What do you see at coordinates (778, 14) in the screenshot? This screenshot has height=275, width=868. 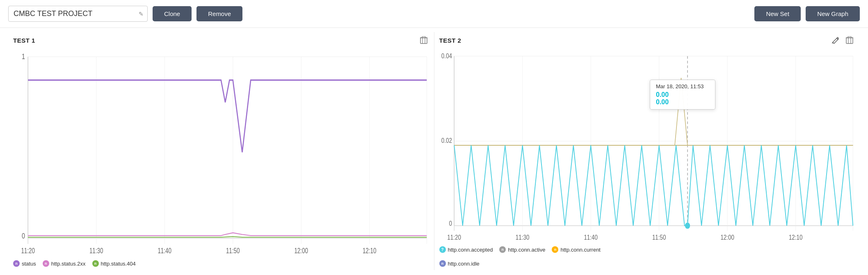 I see `new-set-button: New Set` at bounding box center [778, 14].